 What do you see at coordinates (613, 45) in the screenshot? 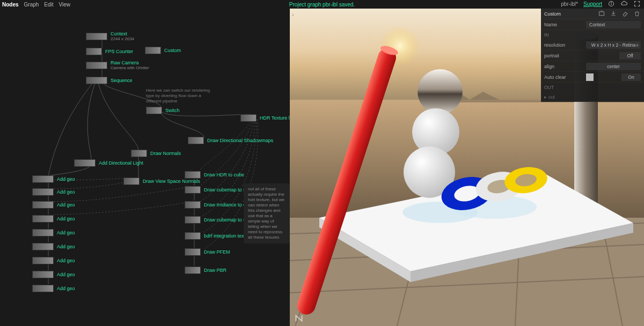
I see `props-resolution-value: W x 2 x H x 2 - Retina◈` at bounding box center [613, 45].